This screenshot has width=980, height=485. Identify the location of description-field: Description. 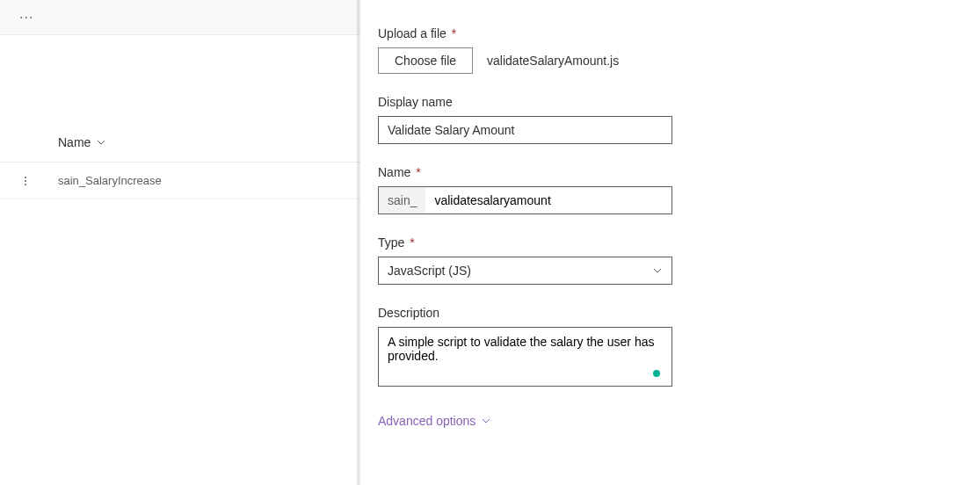
(526, 348).